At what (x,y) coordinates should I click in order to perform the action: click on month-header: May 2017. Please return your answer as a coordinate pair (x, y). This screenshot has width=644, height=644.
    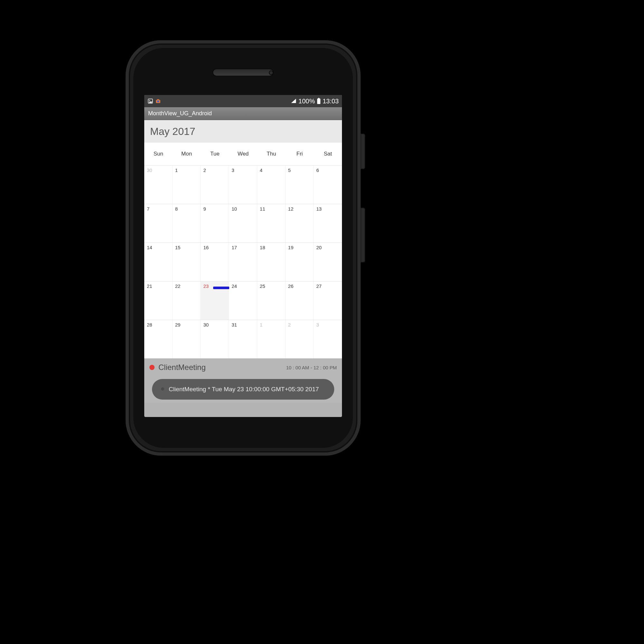
    Looking at the image, I should click on (243, 131).